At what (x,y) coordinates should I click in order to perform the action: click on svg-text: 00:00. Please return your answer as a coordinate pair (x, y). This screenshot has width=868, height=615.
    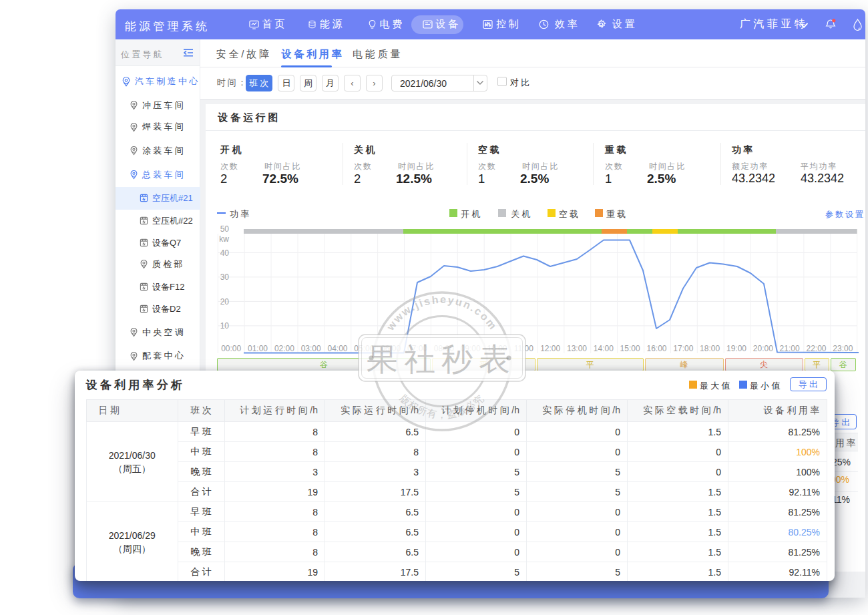
    Looking at the image, I should click on (231, 349).